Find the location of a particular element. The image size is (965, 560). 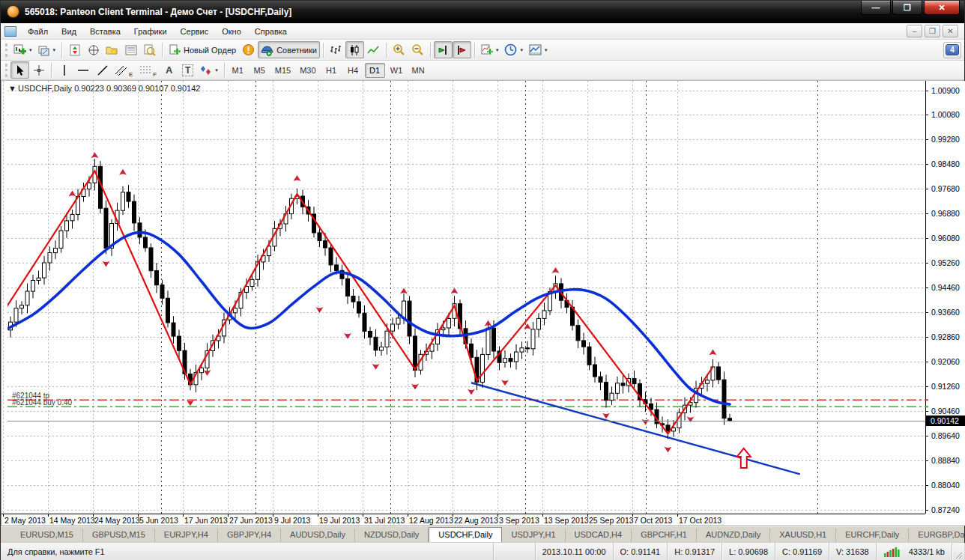

close-button: ✕ is located at coordinates (942, 7).